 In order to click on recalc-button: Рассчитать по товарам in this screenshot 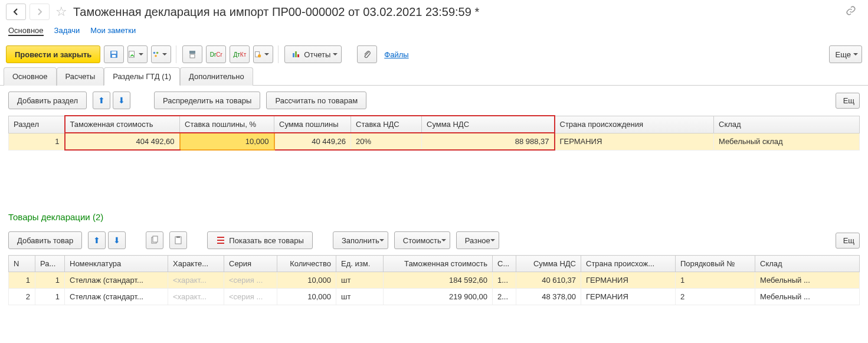, I will do `click(316, 100)`.